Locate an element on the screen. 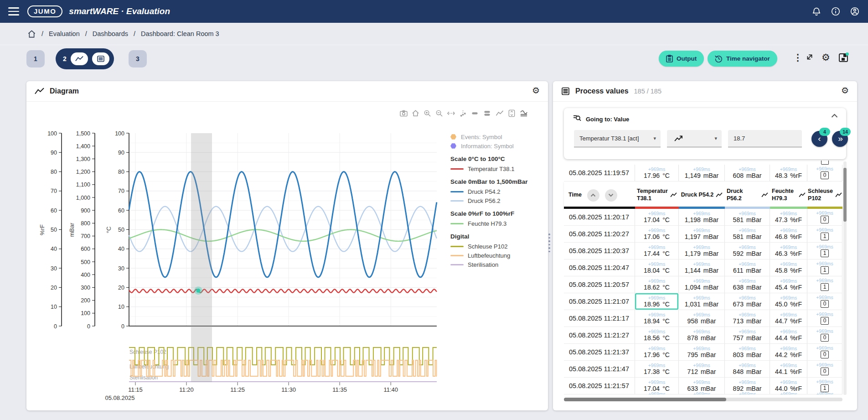 The image size is (868, 420). process-values-gear-icon: ⚙ is located at coordinates (845, 90).